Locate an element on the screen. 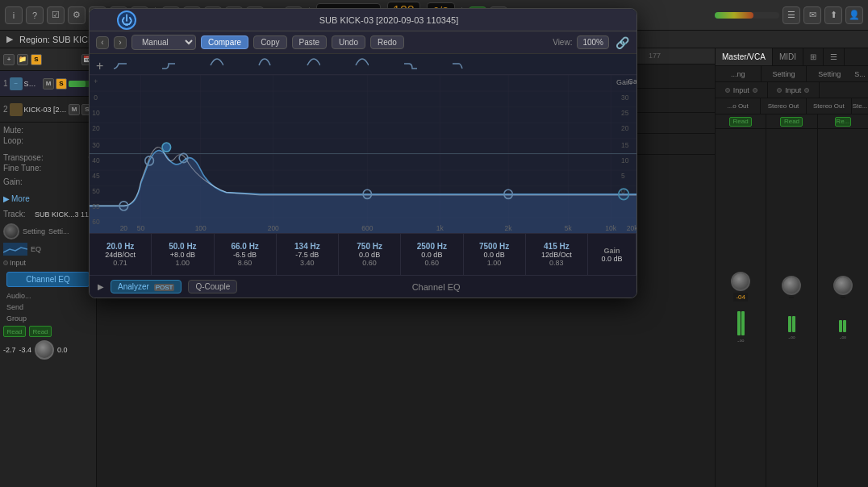 The image size is (868, 487). play-arrow-footer: ▶ is located at coordinates (101, 287).